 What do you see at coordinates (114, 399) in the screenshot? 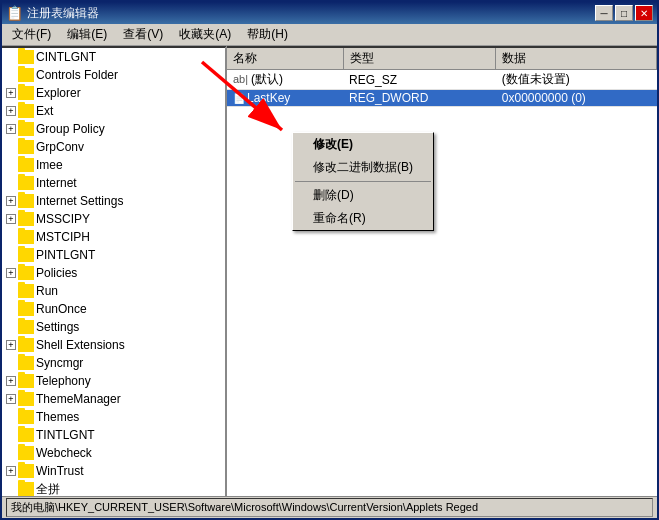
I see `tree-item-thememanager: + ThemeManager` at bounding box center [114, 399].